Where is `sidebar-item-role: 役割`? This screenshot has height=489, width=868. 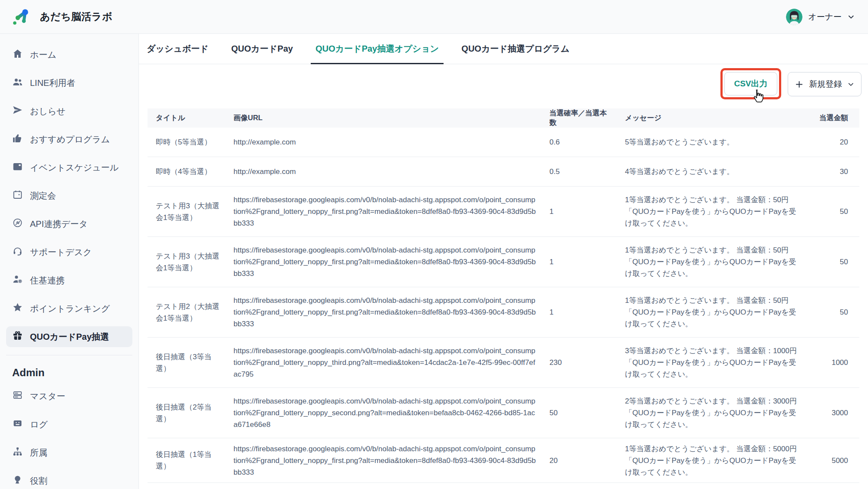
sidebar-item-role: 役割 is located at coordinates (69, 480).